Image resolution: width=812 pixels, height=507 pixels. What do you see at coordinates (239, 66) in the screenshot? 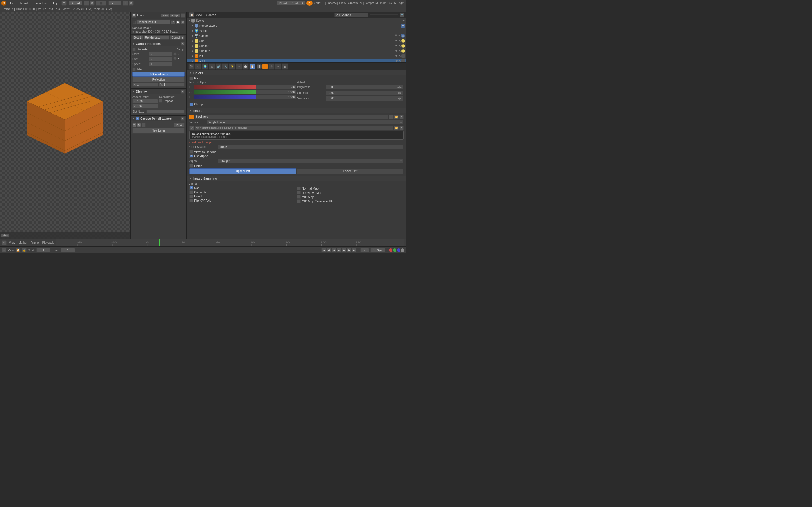
I see `tab-physics: ⚛` at bounding box center [239, 66].